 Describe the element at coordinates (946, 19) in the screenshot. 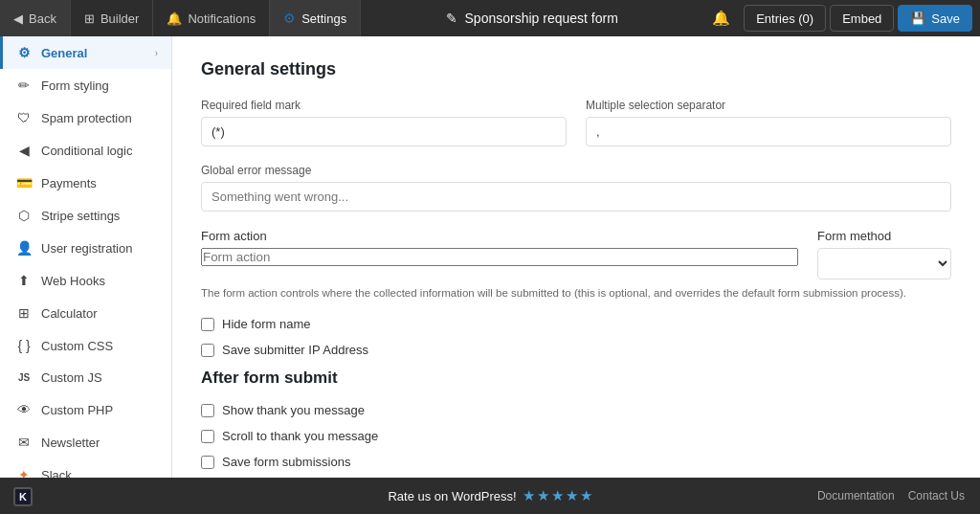

I see `save-label: Save` at that location.